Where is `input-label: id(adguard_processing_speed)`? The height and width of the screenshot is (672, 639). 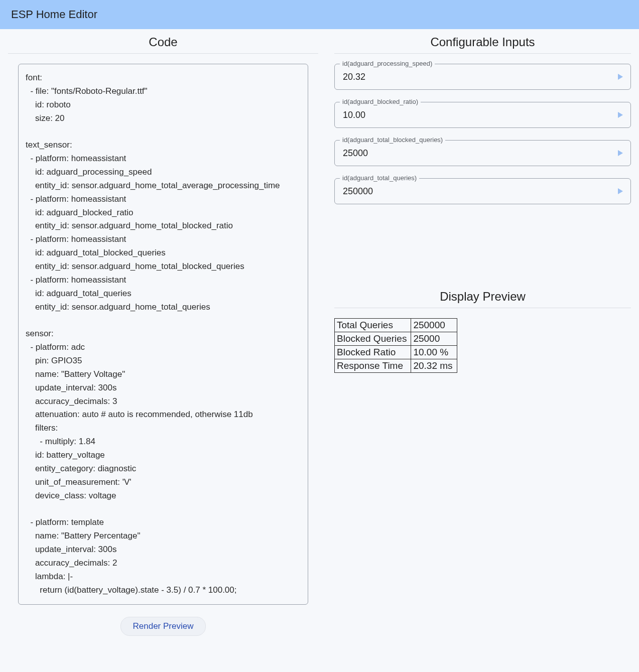
input-label: id(adguard_processing_speed) is located at coordinates (388, 63).